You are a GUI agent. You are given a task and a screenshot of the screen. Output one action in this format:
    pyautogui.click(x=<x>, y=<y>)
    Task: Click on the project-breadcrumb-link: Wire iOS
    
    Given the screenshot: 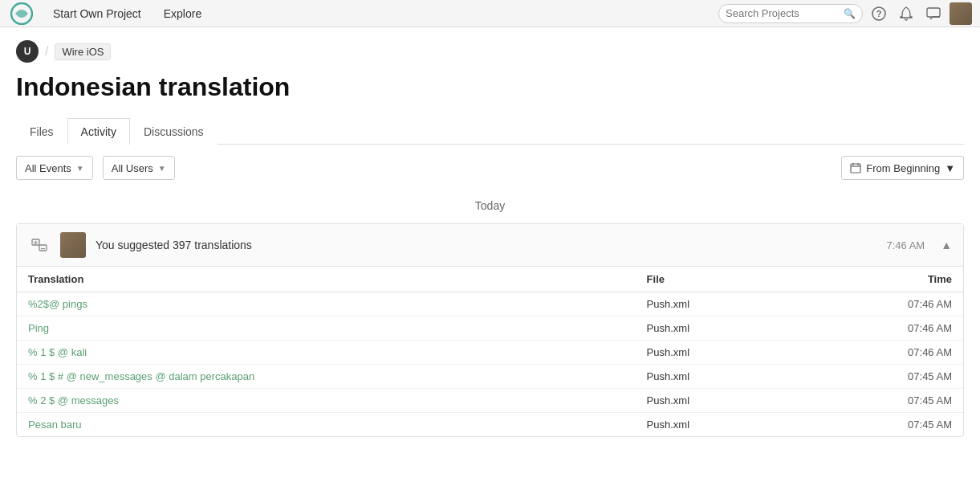 What is the action you would take?
    pyautogui.click(x=83, y=51)
    